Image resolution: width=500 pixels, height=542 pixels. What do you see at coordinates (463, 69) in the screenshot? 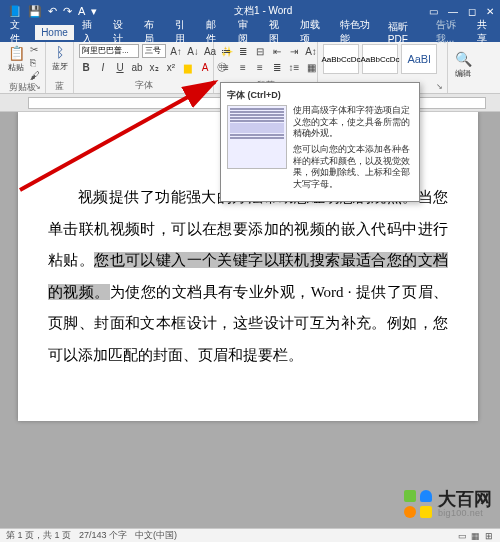
I see `editing-button: 🔍 编辑` at bounding box center [463, 69].